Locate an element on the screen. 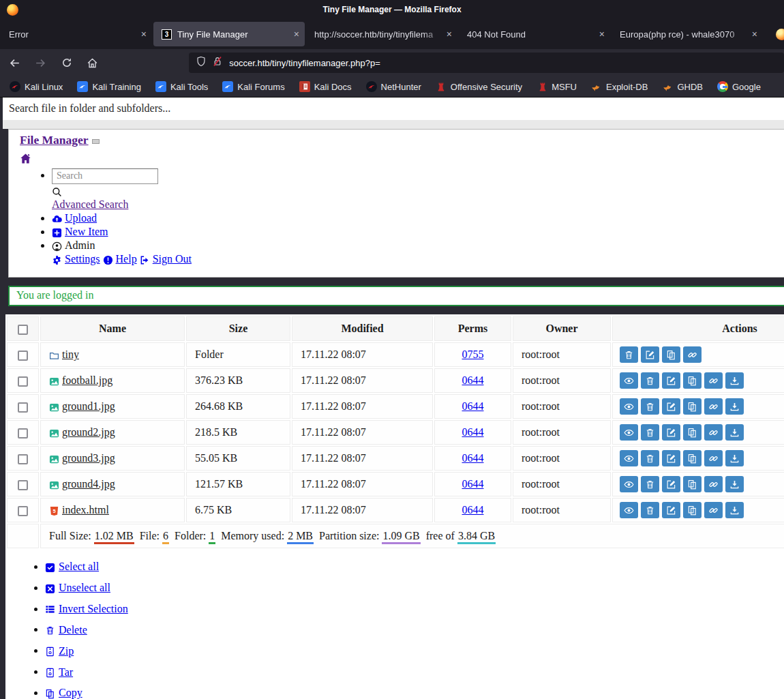 The height and width of the screenshot is (699, 784). select-all-link: Select all is located at coordinates (72, 567).